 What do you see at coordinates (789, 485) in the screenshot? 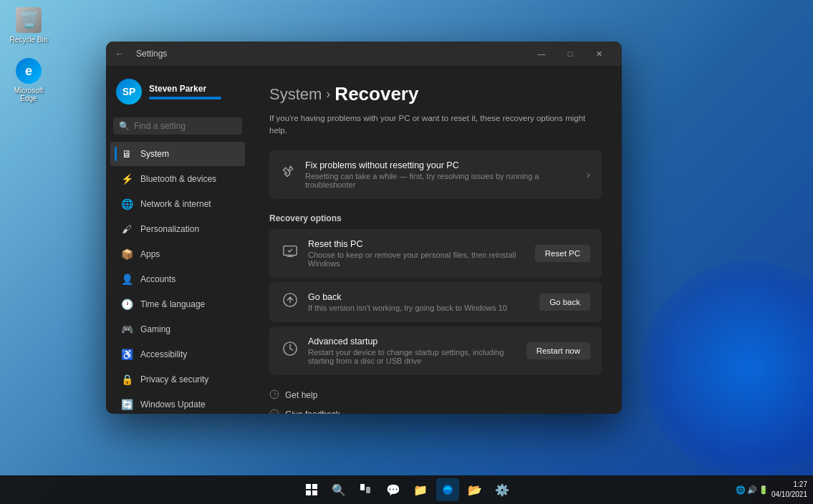
I see `clock-time: 1:27` at bounding box center [789, 485].